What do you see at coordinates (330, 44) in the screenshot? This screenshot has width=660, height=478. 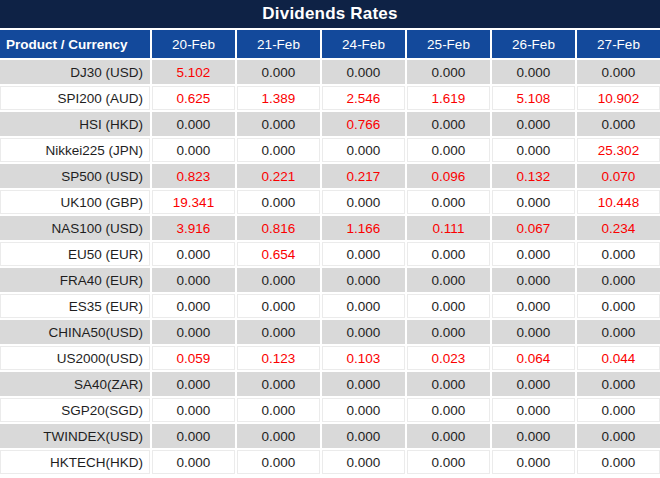 I see `column-header-row: Product / Currency 20-Feb 21-Feb 24-Feb …` at bounding box center [330, 44].